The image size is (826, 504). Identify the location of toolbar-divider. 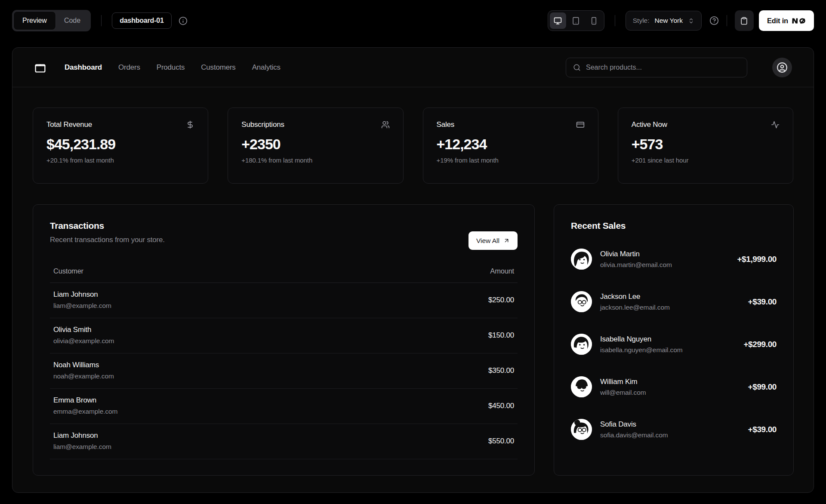
(102, 21).